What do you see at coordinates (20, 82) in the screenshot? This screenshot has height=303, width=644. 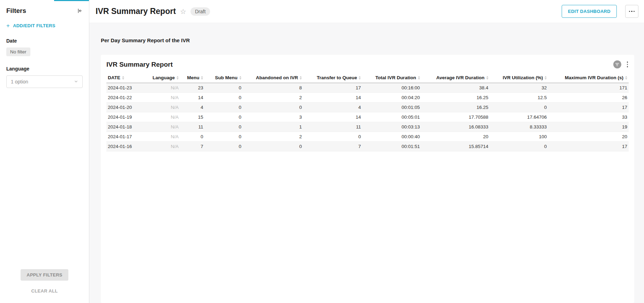 I see `language-select-value: 1 option` at bounding box center [20, 82].